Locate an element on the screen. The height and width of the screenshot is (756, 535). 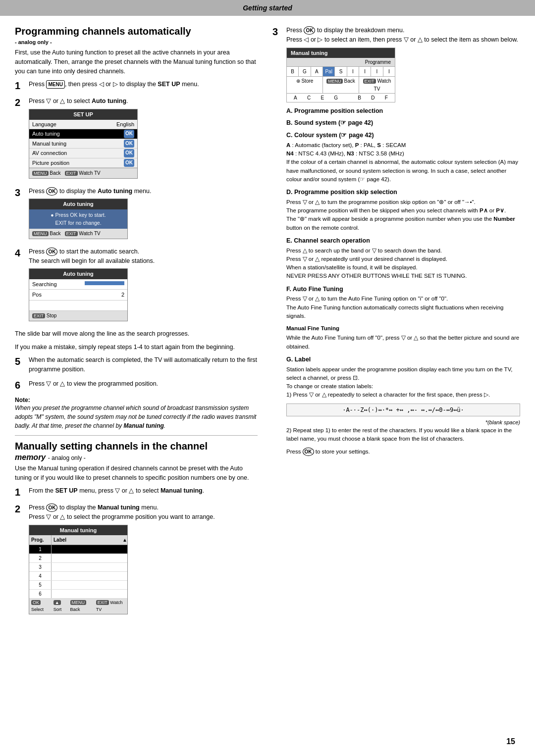
step-number-5: 5 is located at coordinates (20, 361).